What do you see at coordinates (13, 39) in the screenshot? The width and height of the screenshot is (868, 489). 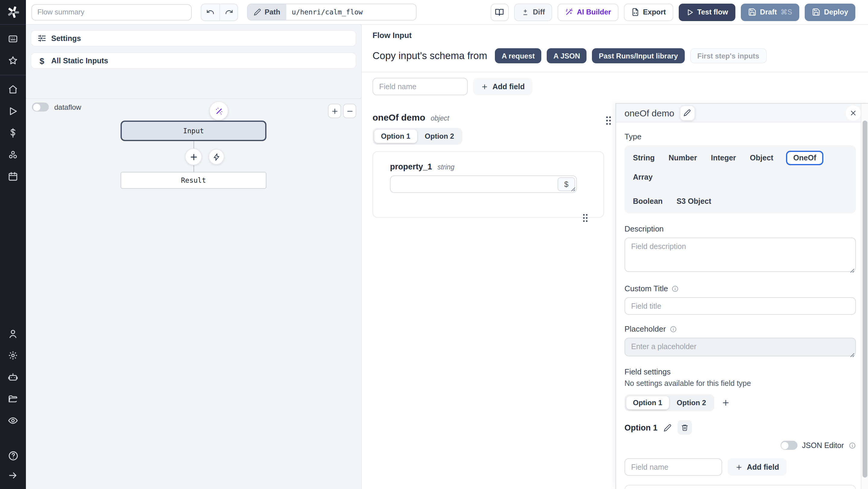 I see `apps-icon` at bounding box center [13, 39].